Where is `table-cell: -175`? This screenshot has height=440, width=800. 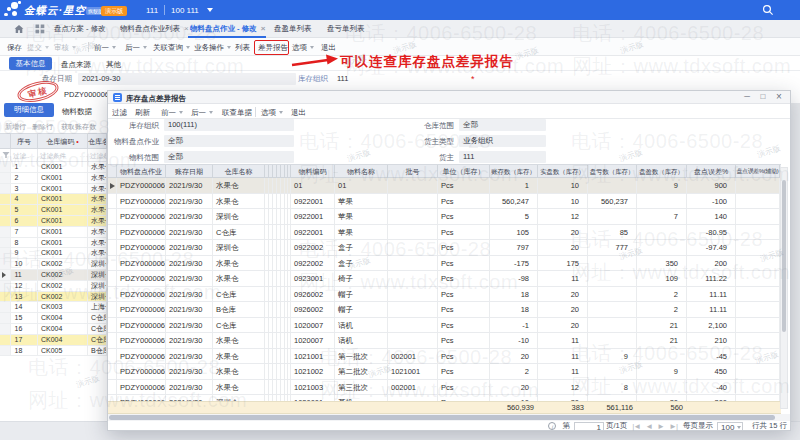 table-cell: -175 is located at coordinates (514, 264).